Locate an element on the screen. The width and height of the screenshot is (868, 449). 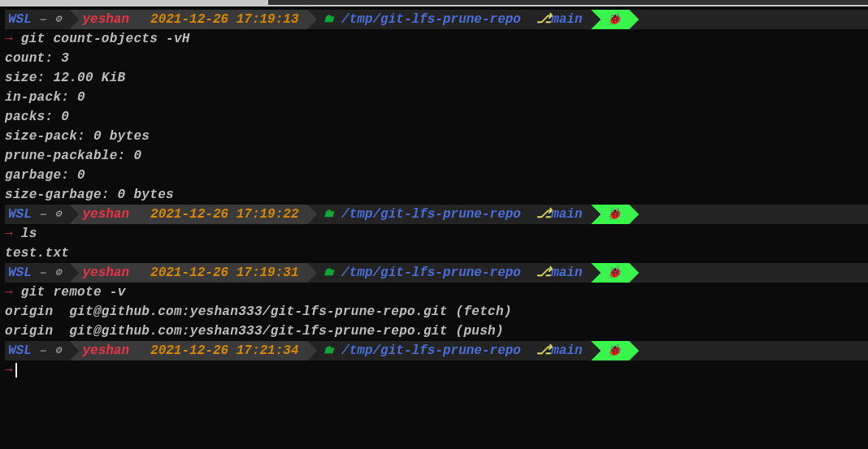
prompt-line-3: WSL – ⚙ yeshan 2021-12-26 17:19:31 🖿 /tm… is located at coordinates (436, 273).